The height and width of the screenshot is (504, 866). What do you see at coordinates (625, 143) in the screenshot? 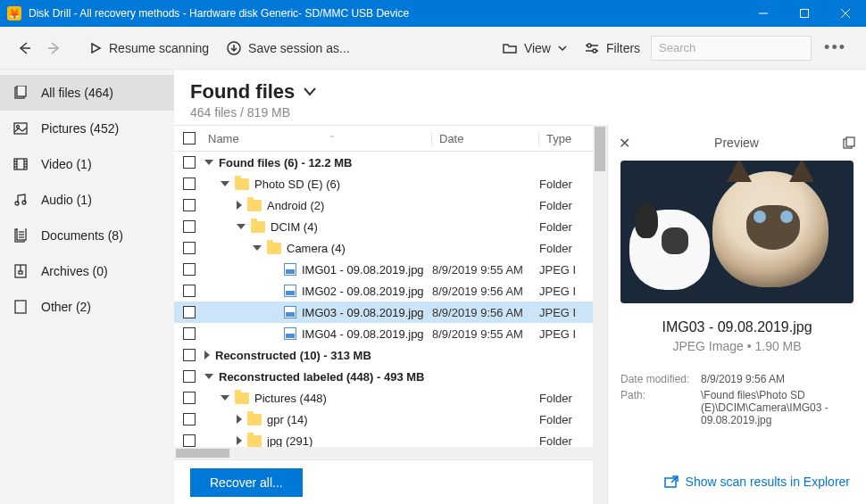
I see `close-preview-button: ✕` at bounding box center [625, 143].